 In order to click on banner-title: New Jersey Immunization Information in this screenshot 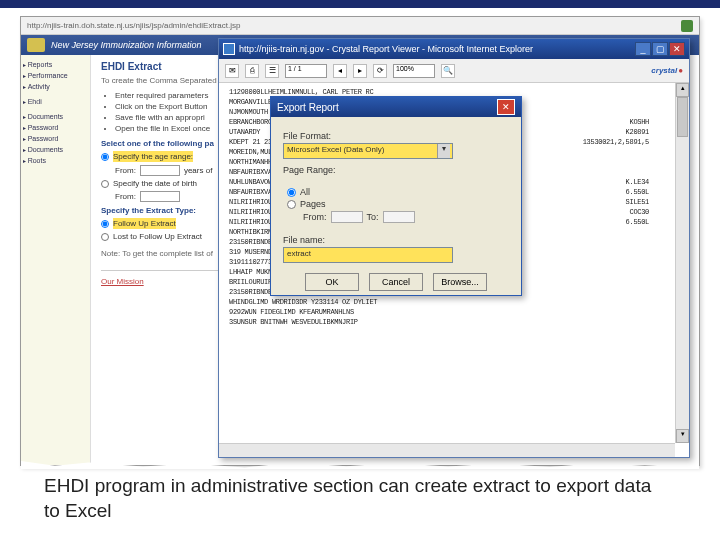, I will do `click(126, 45)`.